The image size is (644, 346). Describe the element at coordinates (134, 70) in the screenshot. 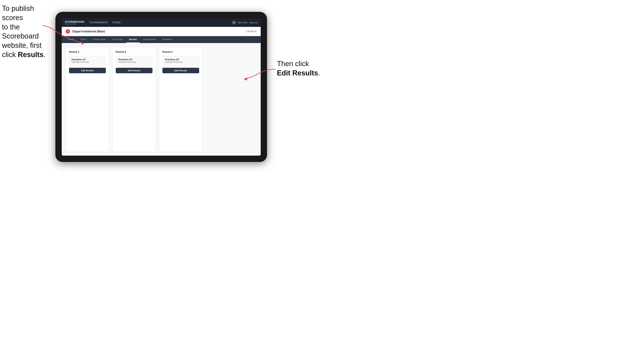

I see `round-2-edit-results-button: Edit Results` at that location.